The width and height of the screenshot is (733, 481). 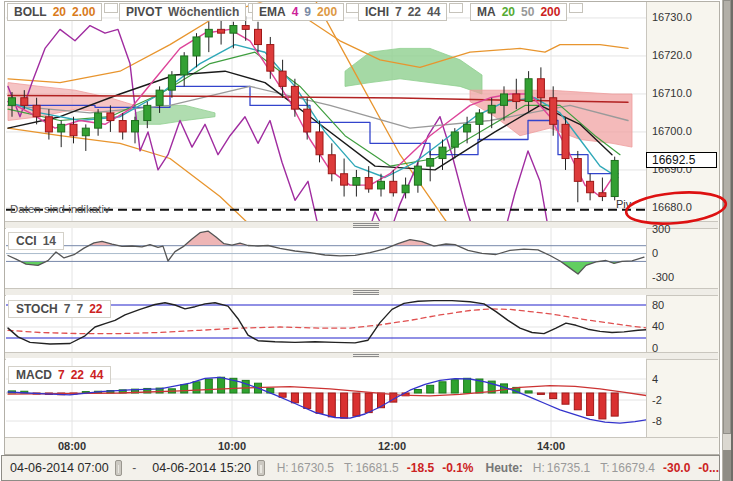 What do you see at coordinates (60, 309) in the screenshot?
I see `stoch-panel-label: STOCH7722` at bounding box center [60, 309].